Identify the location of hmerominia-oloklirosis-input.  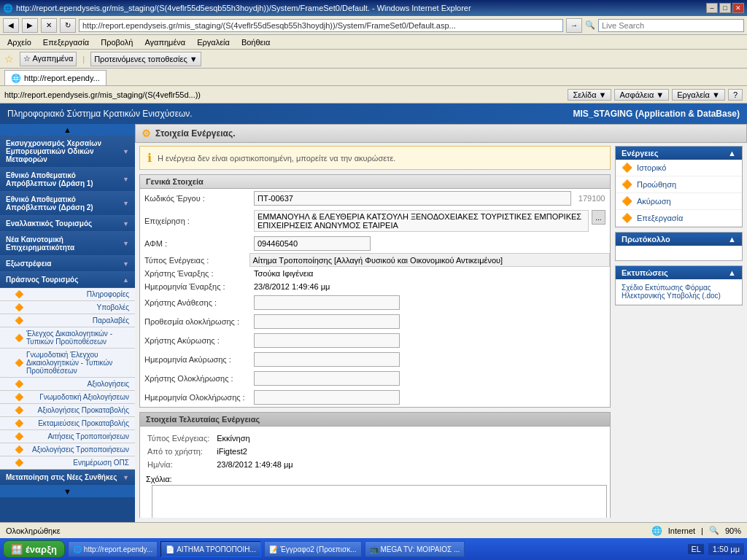
(327, 397).